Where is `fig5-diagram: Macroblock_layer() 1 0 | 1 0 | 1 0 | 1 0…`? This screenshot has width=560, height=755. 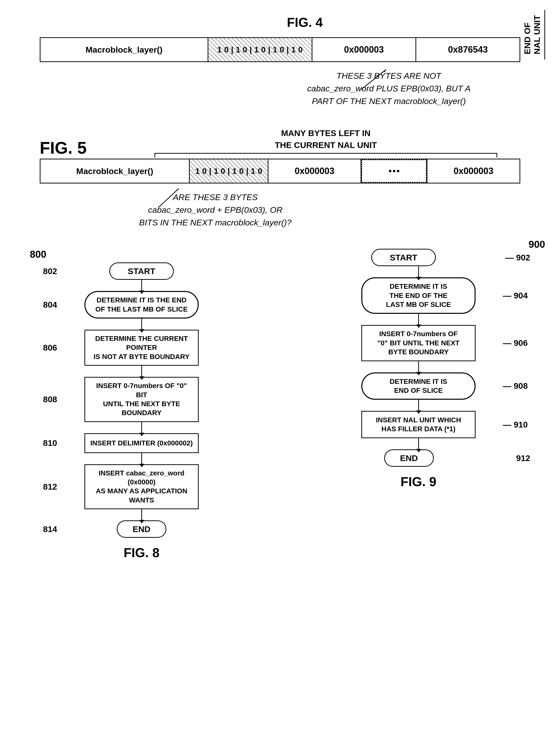 fig5-diagram: Macroblock_layer() 1 0 | 1 0 | 1 0 | 1 0… is located at coordinates (280, 171).